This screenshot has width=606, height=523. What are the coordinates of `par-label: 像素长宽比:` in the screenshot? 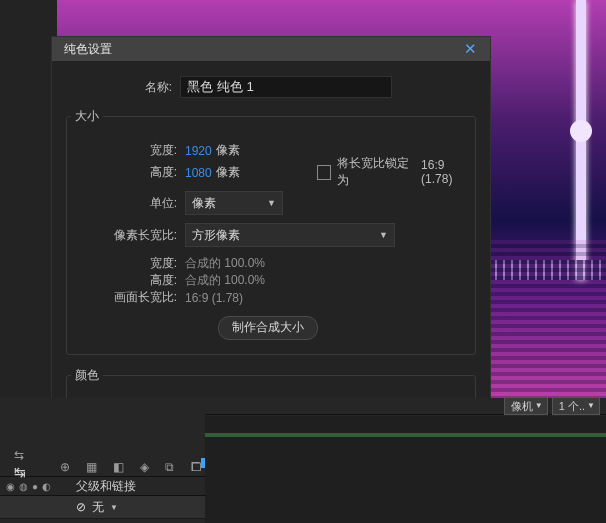 It's located at (128, 236).